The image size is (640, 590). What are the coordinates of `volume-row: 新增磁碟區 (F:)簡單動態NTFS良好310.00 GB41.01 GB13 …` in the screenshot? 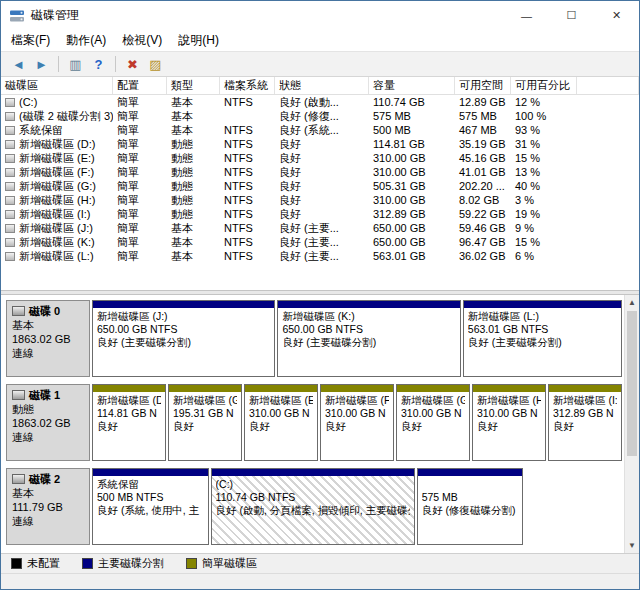 It's located at (320, 172).